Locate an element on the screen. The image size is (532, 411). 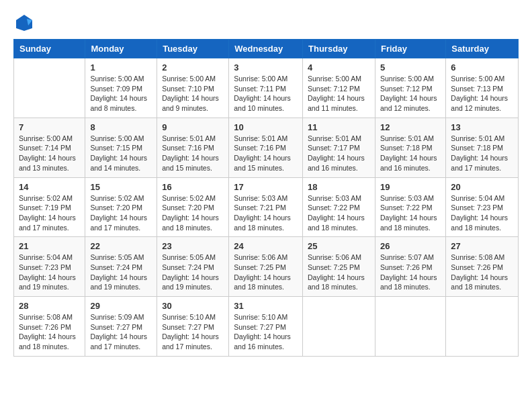
calendar-week-row: 7Sunrise: 5:00 AM Sunset: 7:14 PM Daylig… is located at coordinates (266, 148).